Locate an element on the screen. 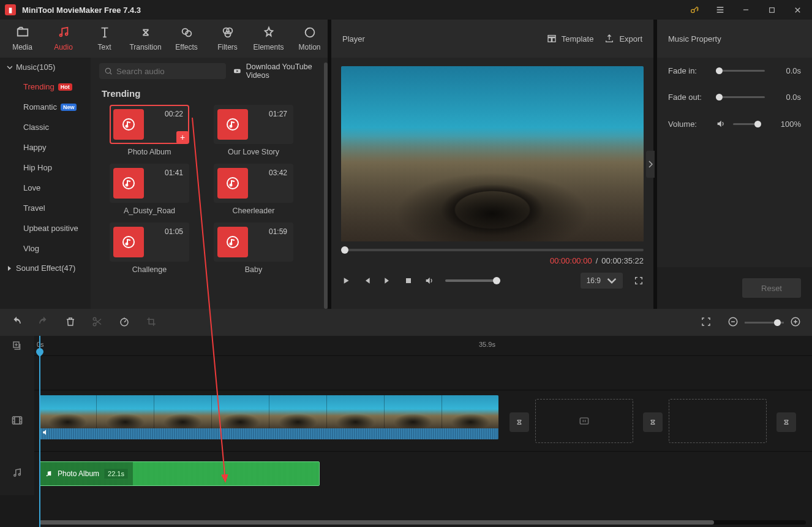 Image resolution: width=812 pixels, height=527 pixels. seek-head is located at coordinates (345, 250).